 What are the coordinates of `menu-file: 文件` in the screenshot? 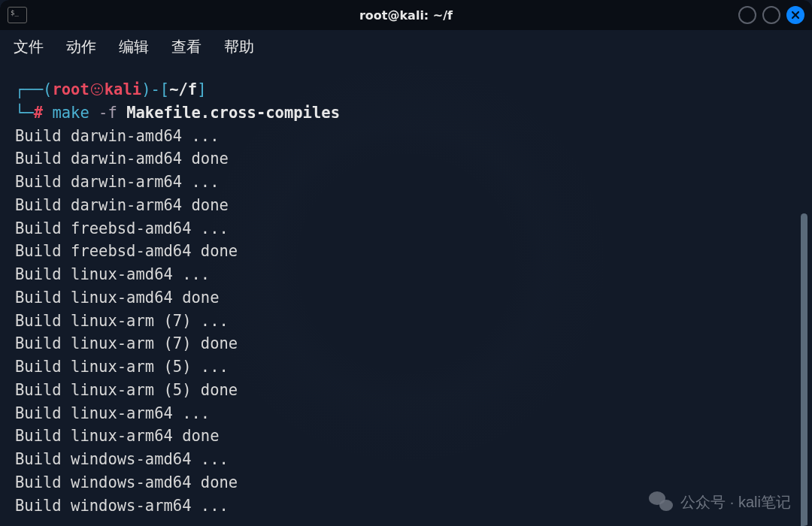 It's located at (29, 47).